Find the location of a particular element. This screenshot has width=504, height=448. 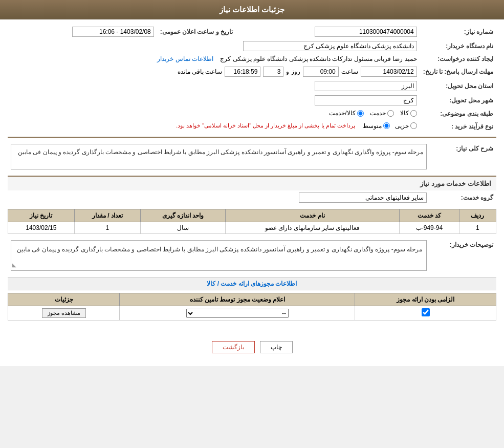

col-header-qty: تعداد / مقدار is located at coordinates (107, 216).